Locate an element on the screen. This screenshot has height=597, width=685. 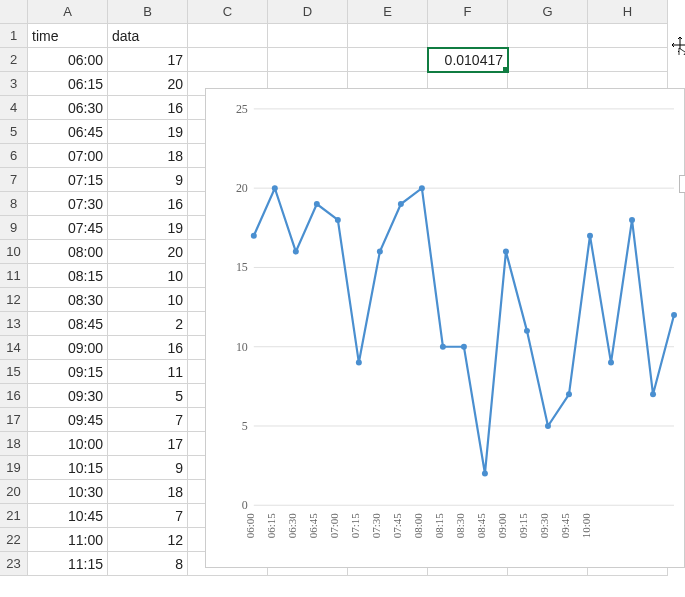
cell-B18: 17 is located at coordinates (148, 444).